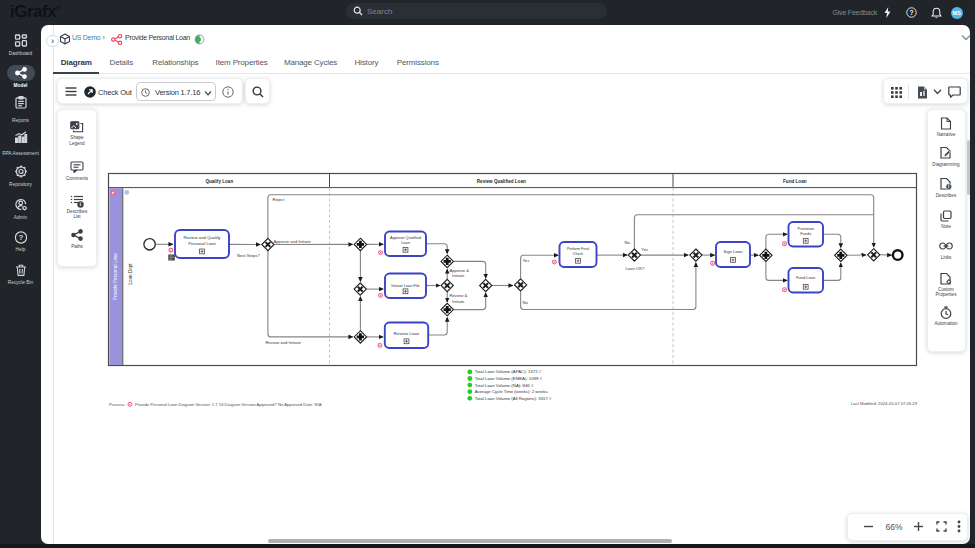  What do you see at coordinates (578, 249) in the screenshot?
I see `svg-text: Perform Final` at bounding box center [578, 249].